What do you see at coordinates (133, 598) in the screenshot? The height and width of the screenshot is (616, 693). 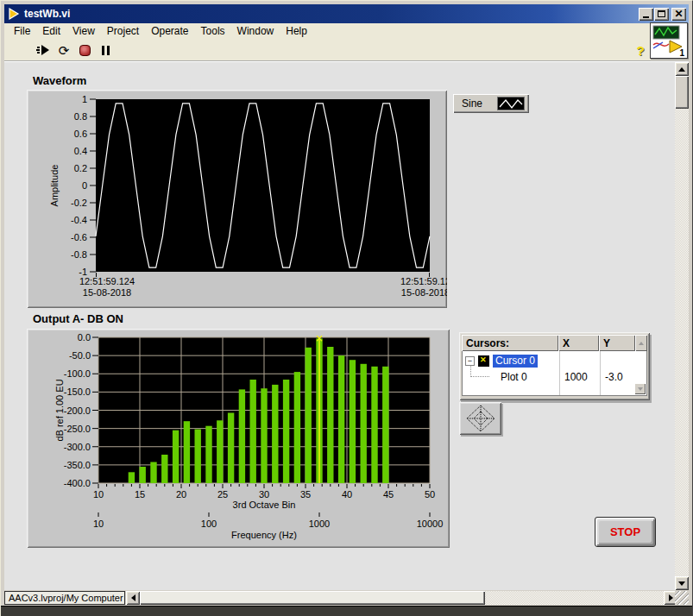 I see `scroll-left-button` at bounding box center [133, 598].